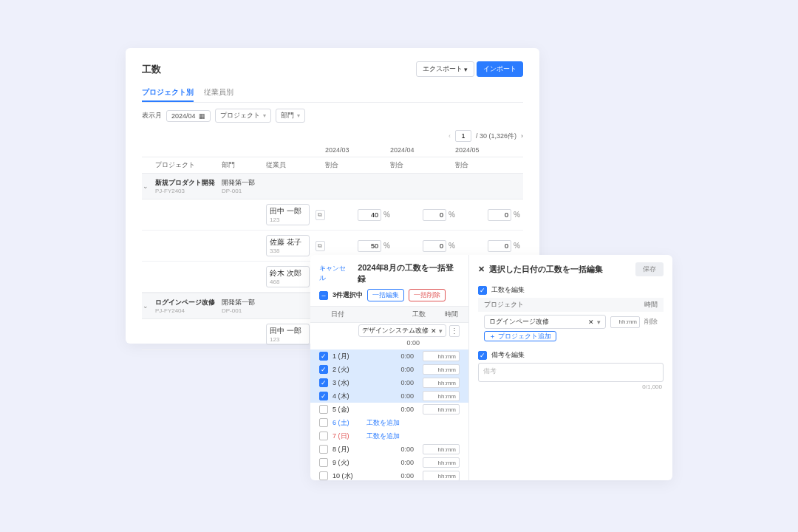  Describe the element at coordinates (288, 245) in the screenshot. I see `employee-select: 佐藤 花子338` at that location.